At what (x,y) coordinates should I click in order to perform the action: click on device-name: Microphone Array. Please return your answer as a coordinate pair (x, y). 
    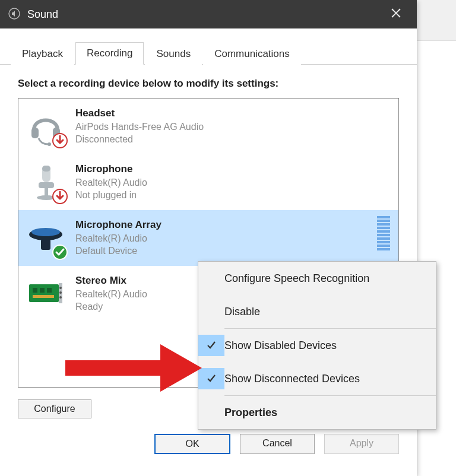
    Looking at the image, I should click on (119, 226).